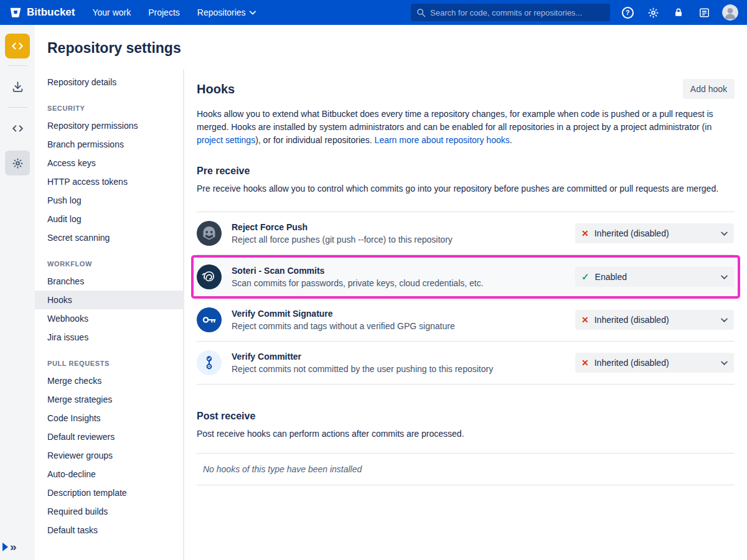  I want to click on sidebar-item-merge-checks: Merge checks, so click(109, 381).